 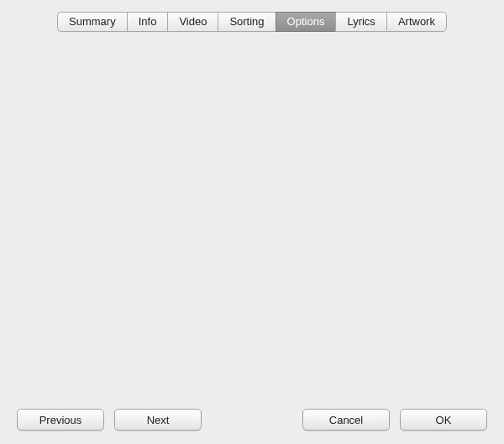 I want to click on skip-shuffle-label: Skip when shuffling, so click(x=213, y=314).